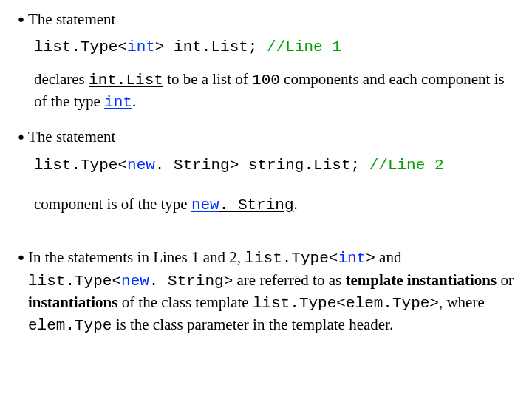  Describe the element at coordinates (462, 302) in the screenshot. I see `t: , where` at that location.